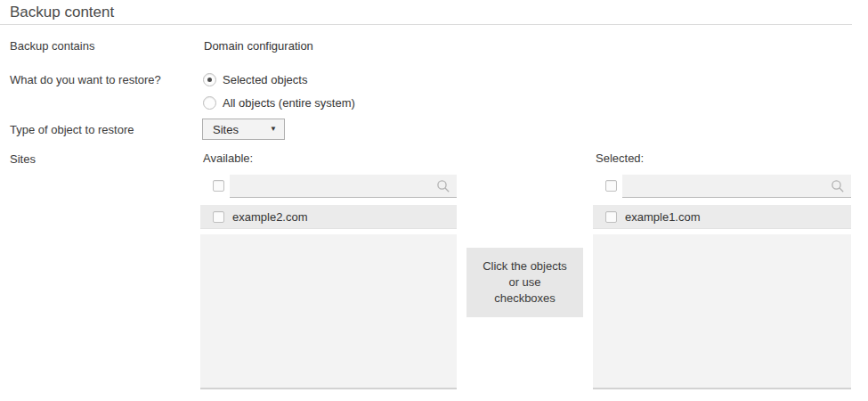 The width and height of the screenshot is (868, 401). What do you see at coordinates (620, 159) in the screenshot?
I see `selected-panel-header: Selected:` at bounding box center [620, 159].